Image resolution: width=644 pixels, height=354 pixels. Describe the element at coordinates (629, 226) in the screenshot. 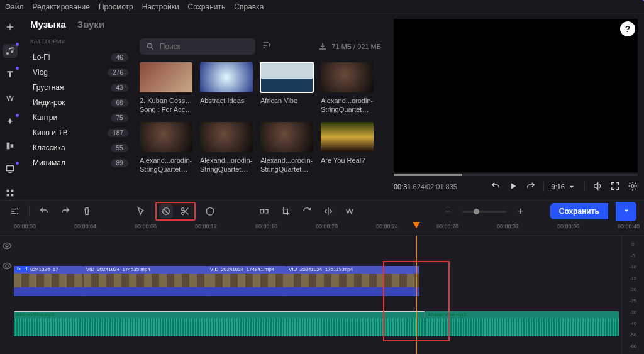

I see `ruler-tick: 00:00:40` at that location.